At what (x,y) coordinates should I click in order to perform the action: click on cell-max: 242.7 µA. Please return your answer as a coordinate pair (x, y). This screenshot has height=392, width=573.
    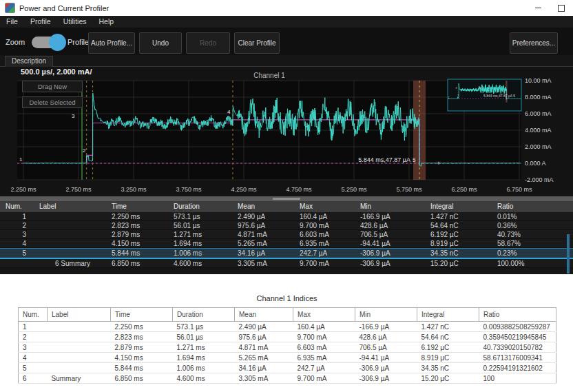
    Looking at the image, I should click on (325, 254).